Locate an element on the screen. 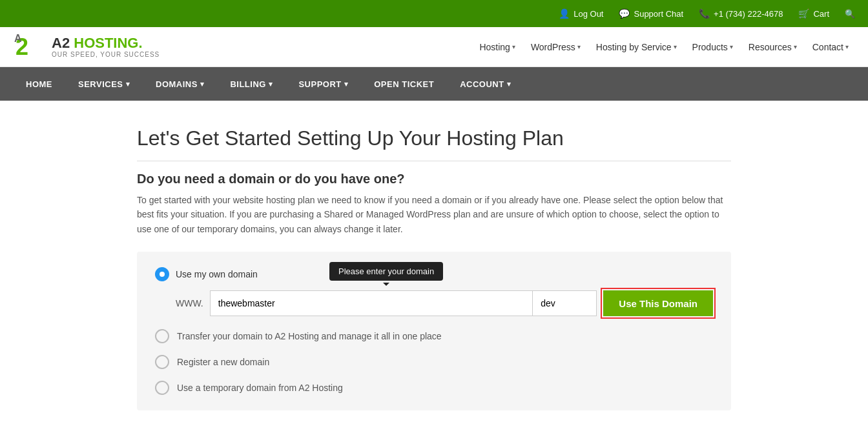 The image size is (868, 442). secnav-support: SUPPORT ▾ is located at coordinates (323, 84).